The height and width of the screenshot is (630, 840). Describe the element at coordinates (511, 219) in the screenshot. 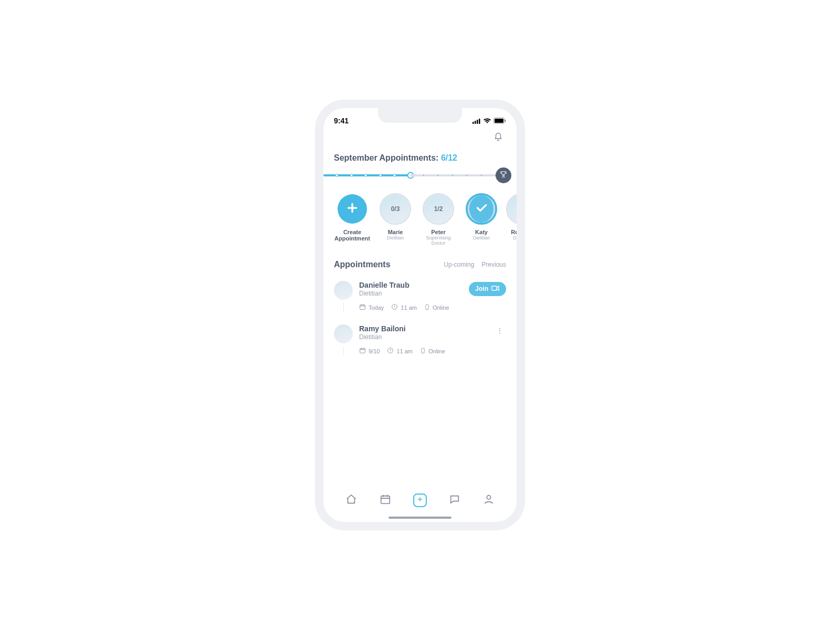

I see `provider-rodolfo: 0/ Rod Die` at that location.